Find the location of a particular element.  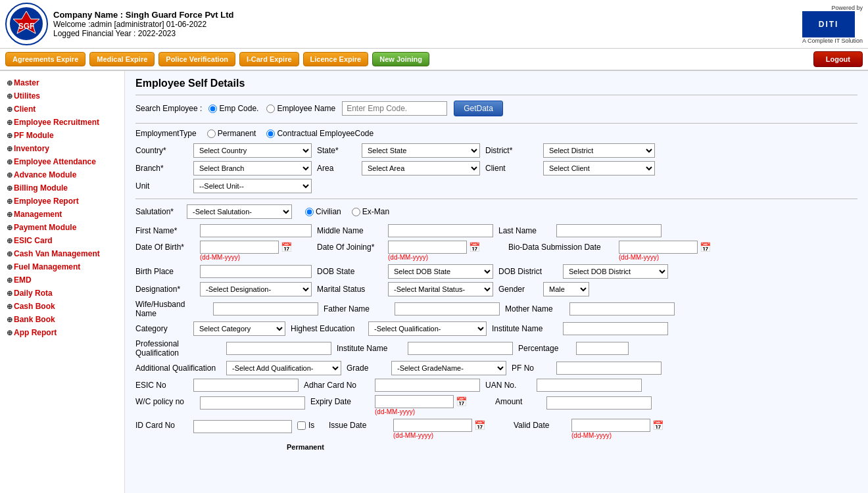

education-select: -Select Qualification- is located at coordinates (427, 329).